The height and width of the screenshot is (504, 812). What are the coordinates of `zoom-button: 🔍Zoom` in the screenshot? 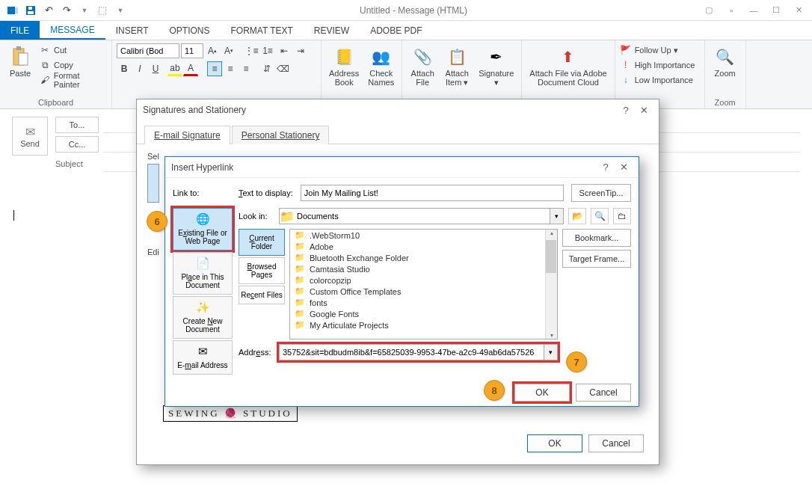 It's located at (725, 70).